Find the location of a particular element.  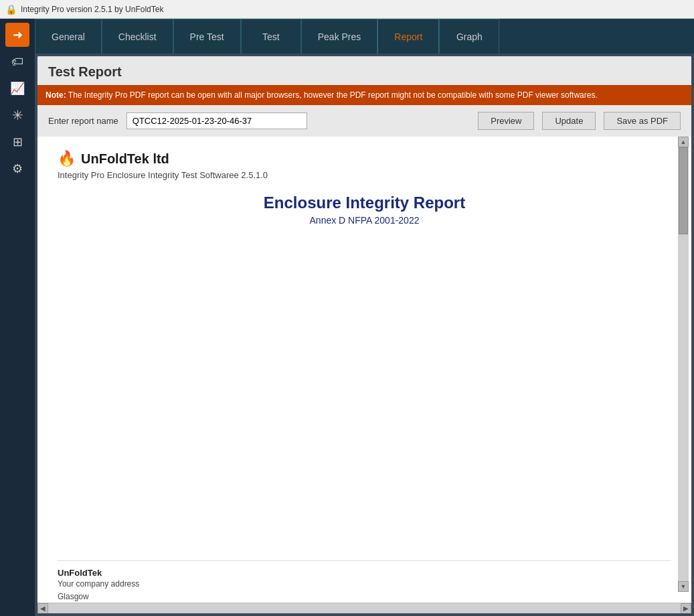

scroll-left-button: ◀ is located at coordinates (43, 609).